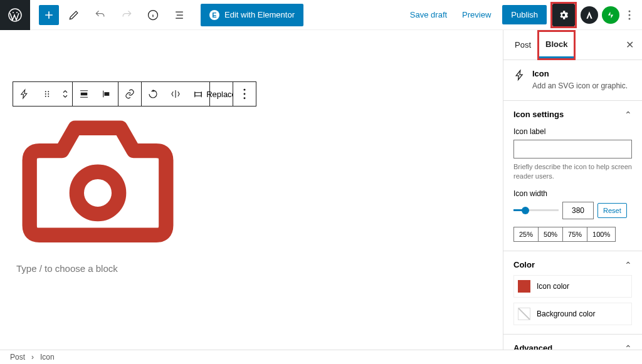  Describe the element at coordinates (629, 15) in the screenshot. I see `more-options-button` at that location.